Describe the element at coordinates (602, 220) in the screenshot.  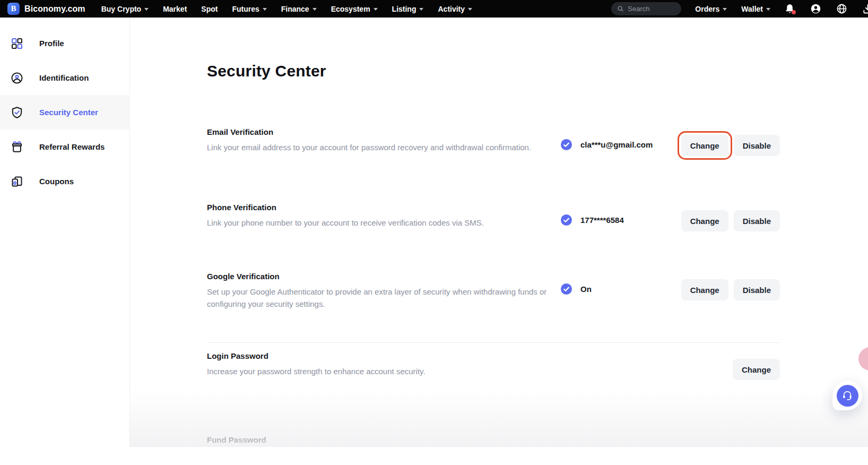
I see `status-value: 177****6584` at that location.